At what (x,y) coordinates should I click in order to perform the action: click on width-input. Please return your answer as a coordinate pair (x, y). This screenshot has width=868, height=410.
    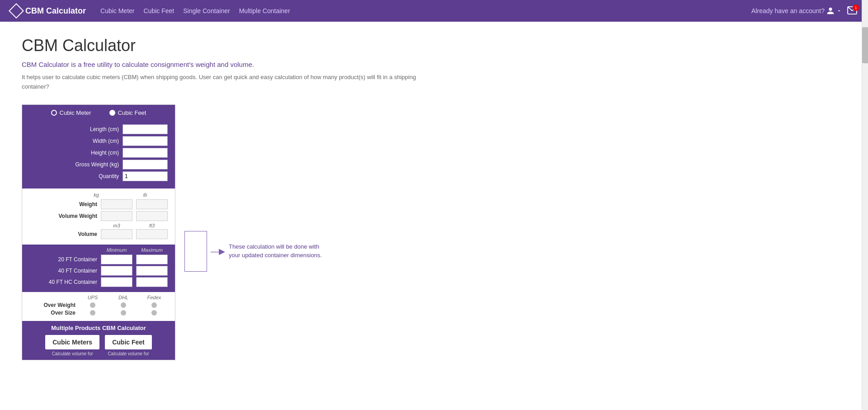
    Looking at the image, I should click on (145, 141).